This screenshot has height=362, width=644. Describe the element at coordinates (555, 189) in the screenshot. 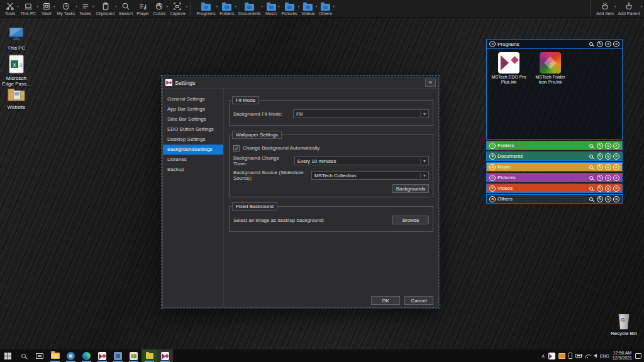

I see `videos-panel-bar: ≡ Videos ✎ ∨ ×` at that location.